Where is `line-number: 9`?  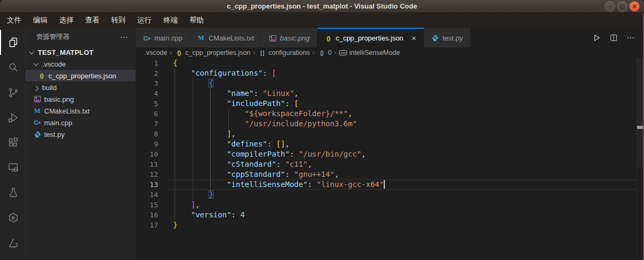 line-number: 9 is located at coordinates (147, 144).